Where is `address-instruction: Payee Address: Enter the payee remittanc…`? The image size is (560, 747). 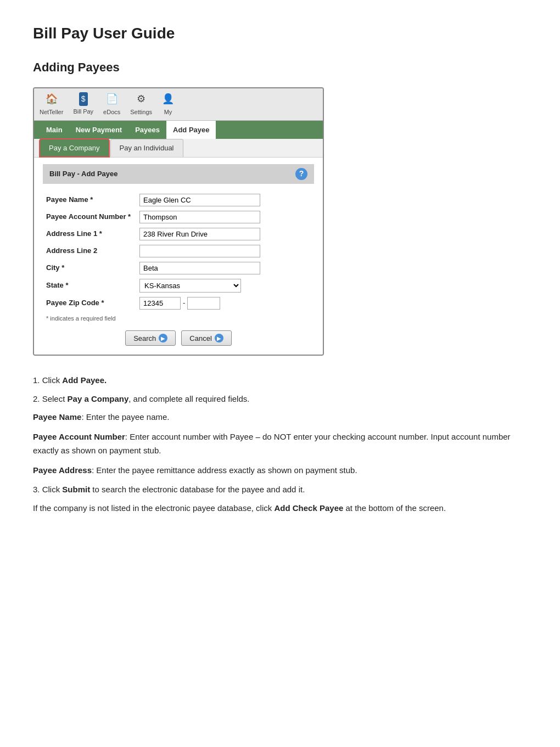
address-instruction: Payee Address: Enter the payee remittanc… is located at coordinates (280, 470).